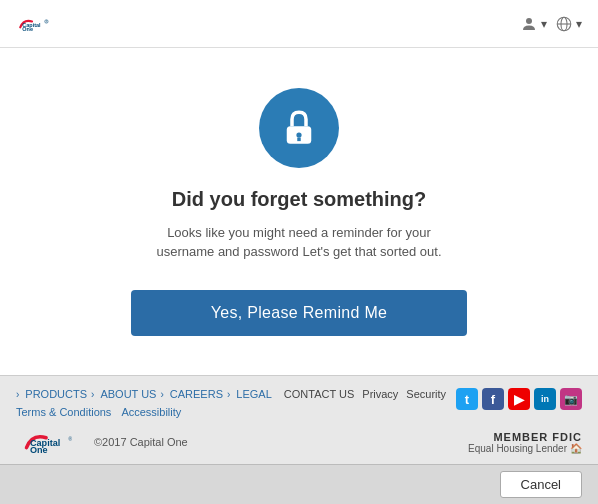  What do you see at coordinates (564, 24) in the screenshot?
I see `globe-icon` at bounding box center [564, 24].